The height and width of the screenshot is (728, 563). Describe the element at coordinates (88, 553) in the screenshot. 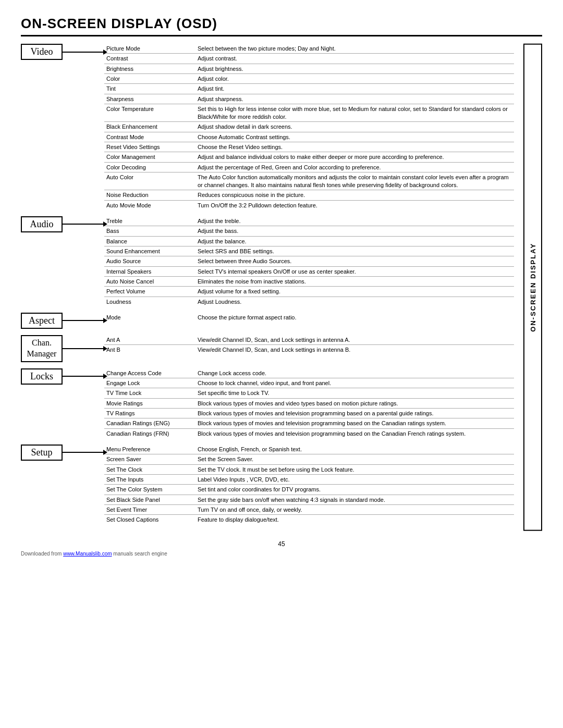

I see `footer-link: www.Manualslib.com` at that location.